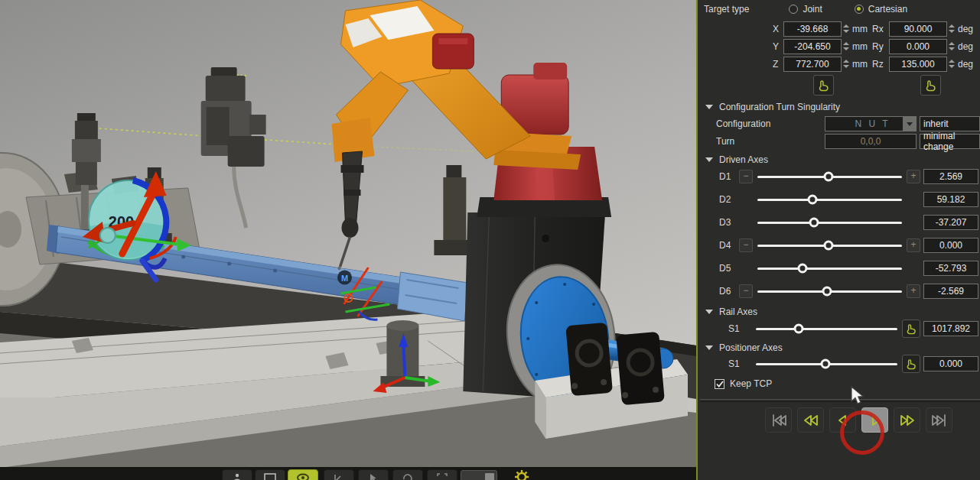 The width and height of the screenshot is (980, 480). Describe the element at coordinates (811, 420) in the screenshot. I see `fast-backward-button` at that location.